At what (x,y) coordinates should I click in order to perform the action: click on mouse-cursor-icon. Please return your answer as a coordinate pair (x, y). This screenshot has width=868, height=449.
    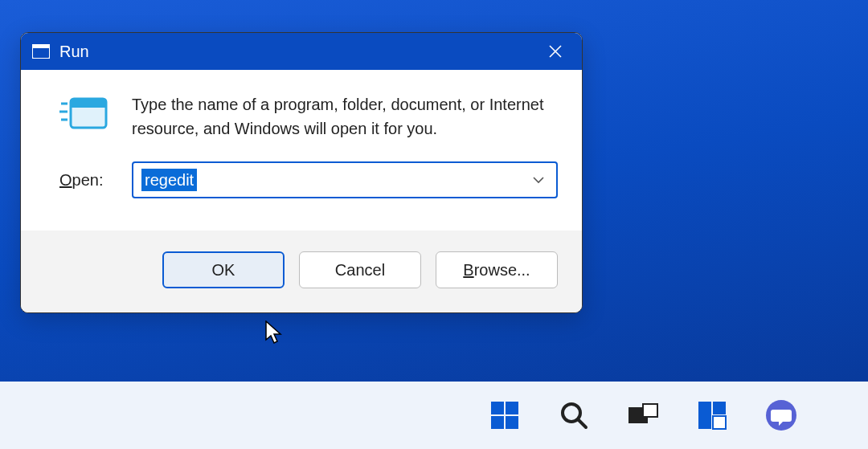
    Looking at the image, I should click on (276, 335).